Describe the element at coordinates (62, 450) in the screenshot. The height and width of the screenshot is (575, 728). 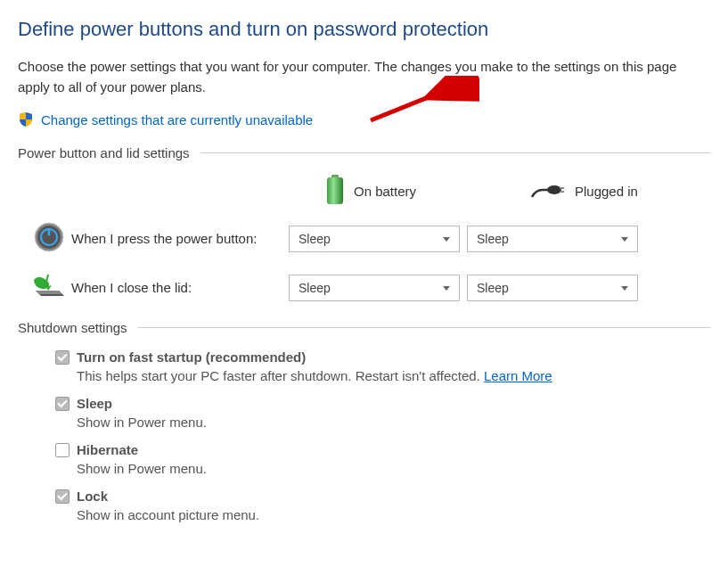
I see `hibernate-checkbox` at that location.